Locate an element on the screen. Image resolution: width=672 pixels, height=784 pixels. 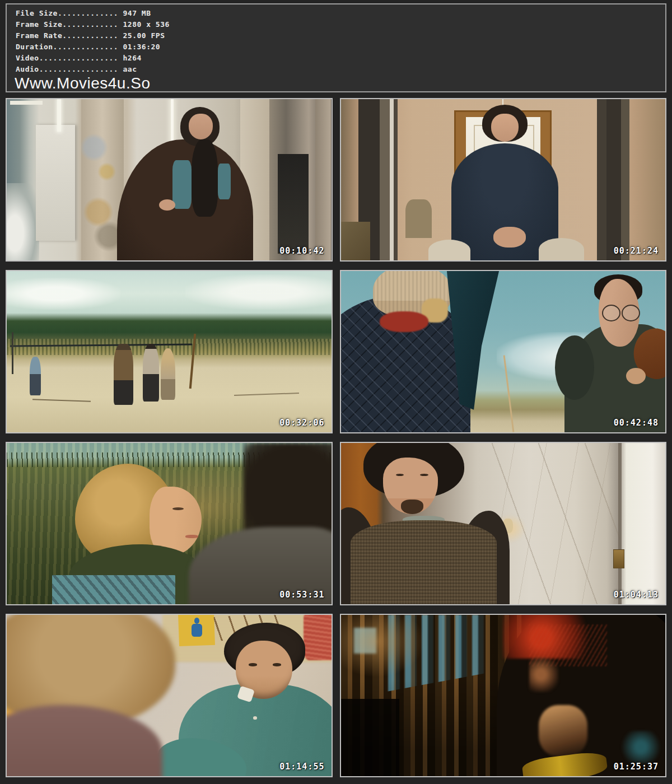
child-artwork-red is located at coordinates (318, 637).